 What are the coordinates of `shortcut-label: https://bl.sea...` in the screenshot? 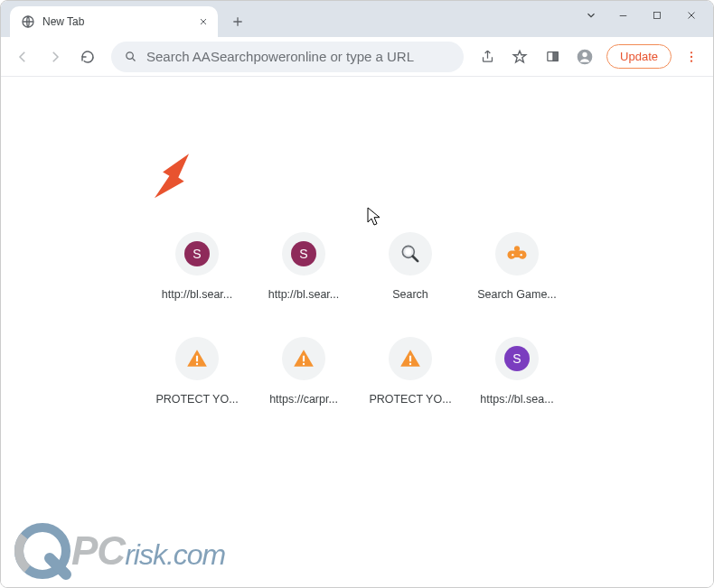 It's located at (517, 399).